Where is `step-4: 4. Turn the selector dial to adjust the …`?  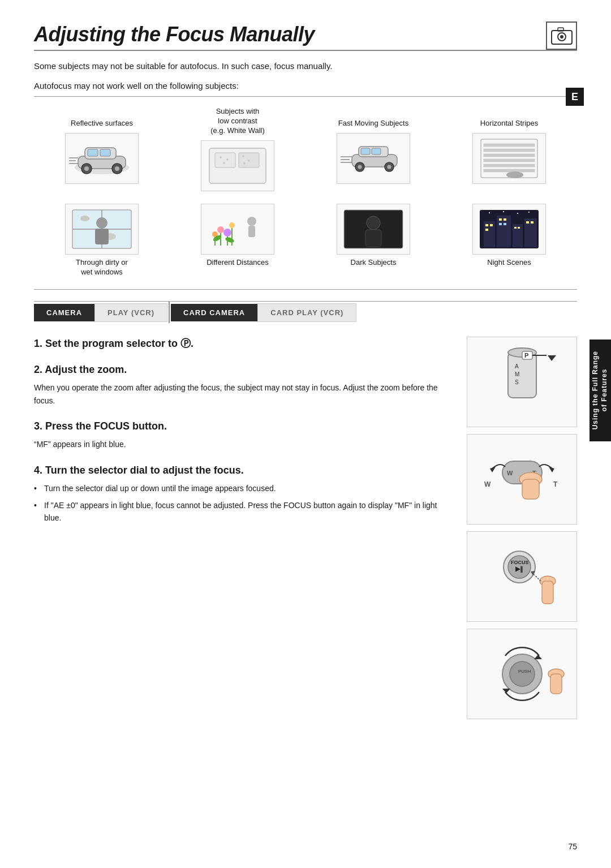 step-4: 4. Turn the selector dial to adjust the … is located at coordinates (244, 495).